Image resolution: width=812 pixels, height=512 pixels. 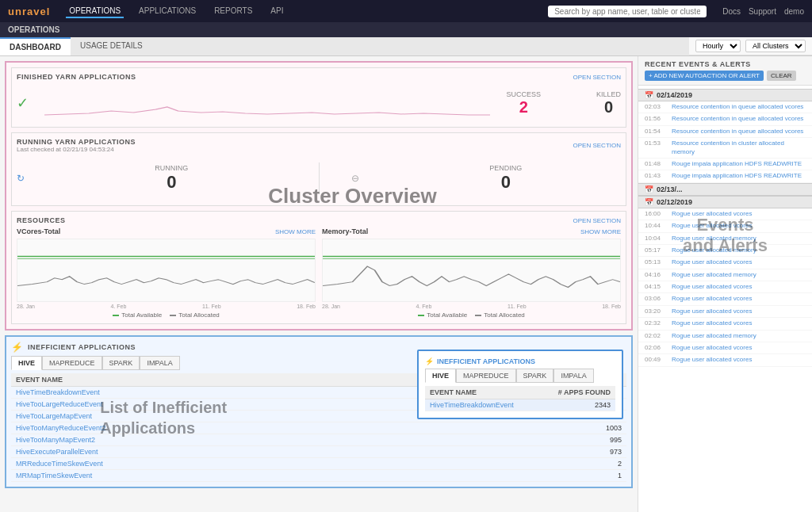 I want to click on event-item: 01:48Rouge impala application HDFS READW…, so click(x=725, y=165).